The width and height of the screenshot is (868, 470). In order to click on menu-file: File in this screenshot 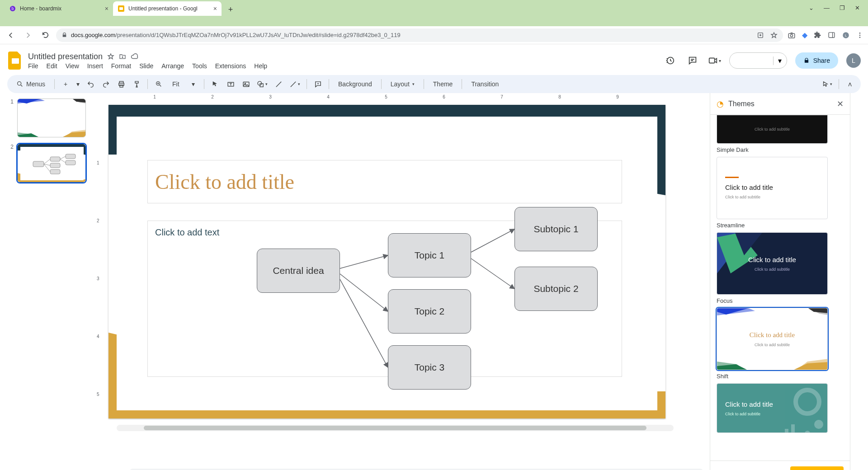, I will do `click(33, 66)`.